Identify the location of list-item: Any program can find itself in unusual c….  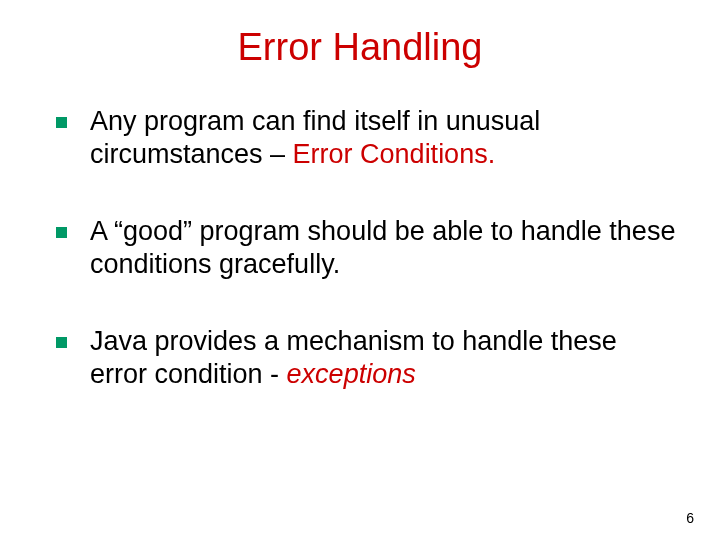
(364, 138).